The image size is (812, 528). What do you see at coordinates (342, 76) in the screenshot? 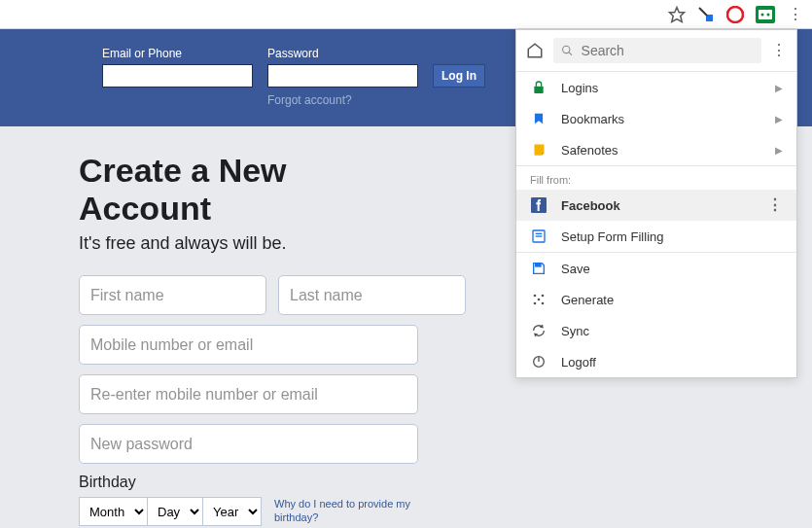
I see `password-field` at bounding box center [342, 76].